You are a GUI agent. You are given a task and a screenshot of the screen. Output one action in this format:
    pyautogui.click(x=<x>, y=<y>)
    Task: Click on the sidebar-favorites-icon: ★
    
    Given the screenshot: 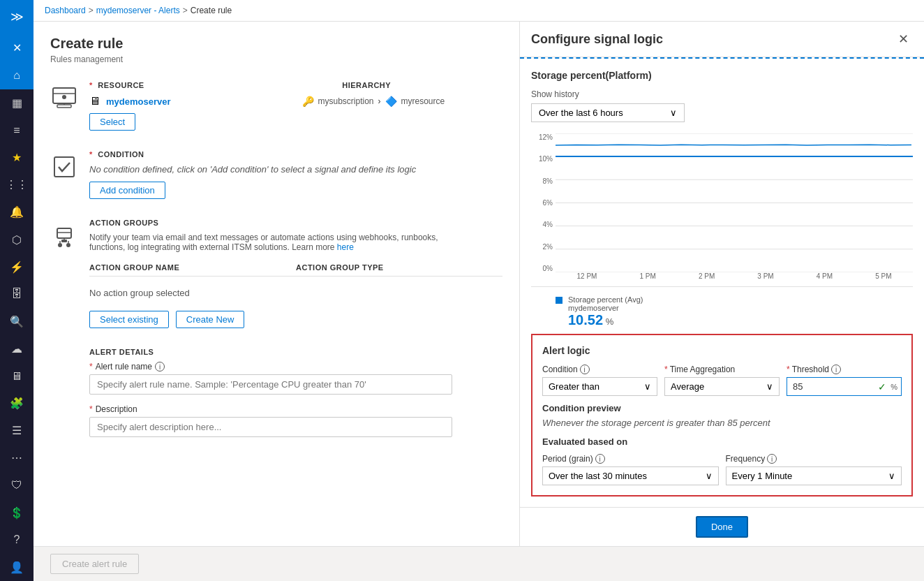 What is the action you would take?
    pyautogui.click(x=17, y=158)
    